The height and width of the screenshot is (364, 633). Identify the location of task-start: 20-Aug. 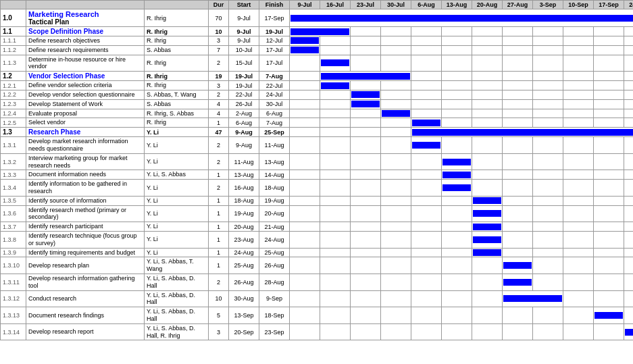
(245, 227).